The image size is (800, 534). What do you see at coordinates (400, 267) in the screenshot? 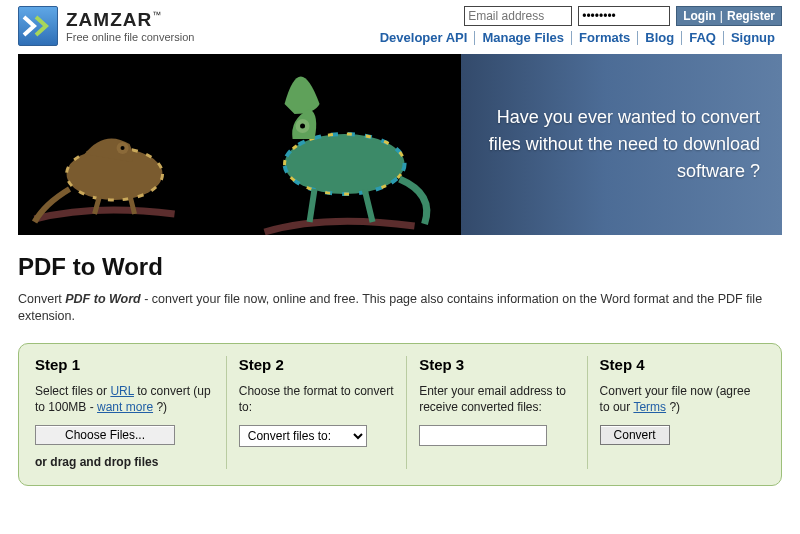
I see `page-title: PDF to Word` at bounding box center [400, 267].